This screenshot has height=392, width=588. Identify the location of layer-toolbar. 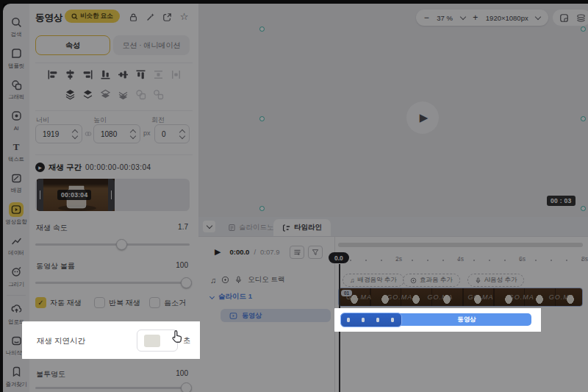
(115, 94).